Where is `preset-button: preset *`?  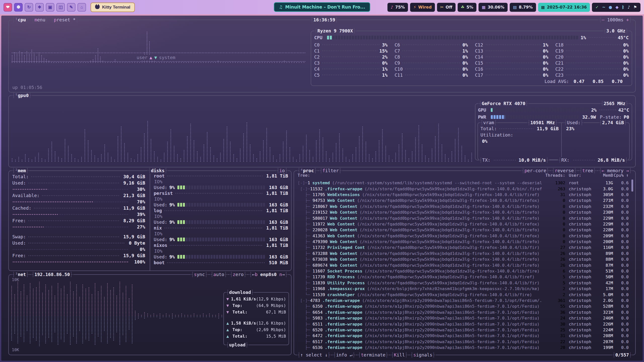
preset-button: preset * is located at coordinates (65, 20).